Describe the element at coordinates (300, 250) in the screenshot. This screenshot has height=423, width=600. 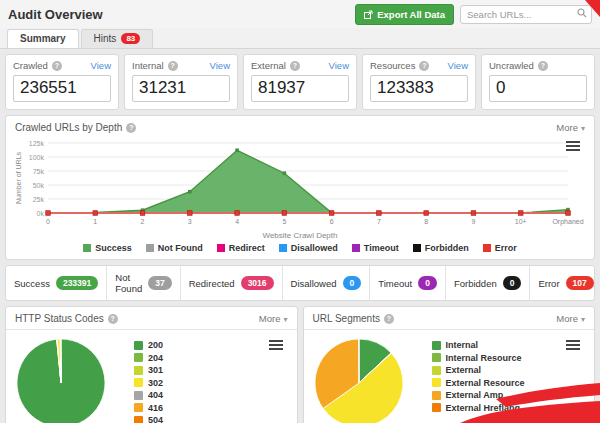
I see `depth-chart-legend: SuccessNot FoundRedirectDisallowedTimeou…` at that location.